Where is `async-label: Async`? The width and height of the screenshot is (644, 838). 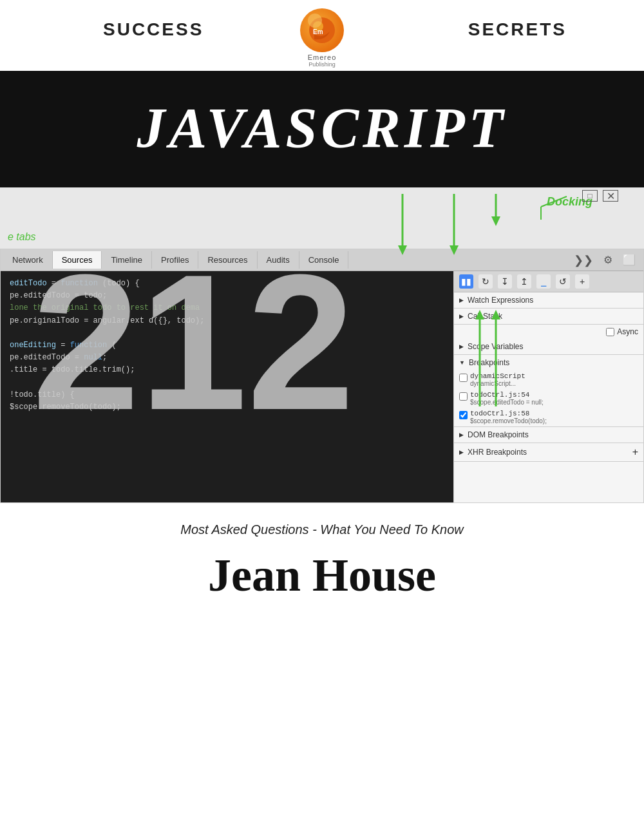 async-label: Async is located at coordinates (627, 332).